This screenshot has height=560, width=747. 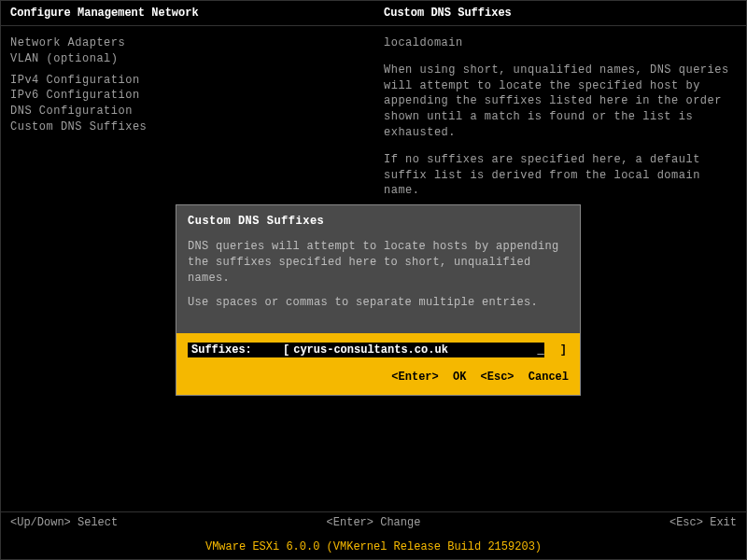 I want to click on text-cursor: _, so click(x=540, y=350).